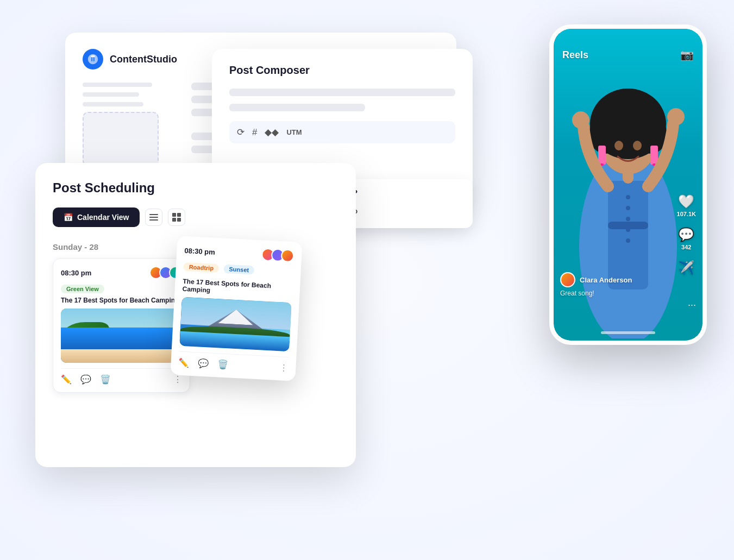 Image resolution: width=734 pixels, height=560 pixels. I want to click on floating-post-actions: ✏️ 💬 🗑️ ⋮, so click(234, 363).